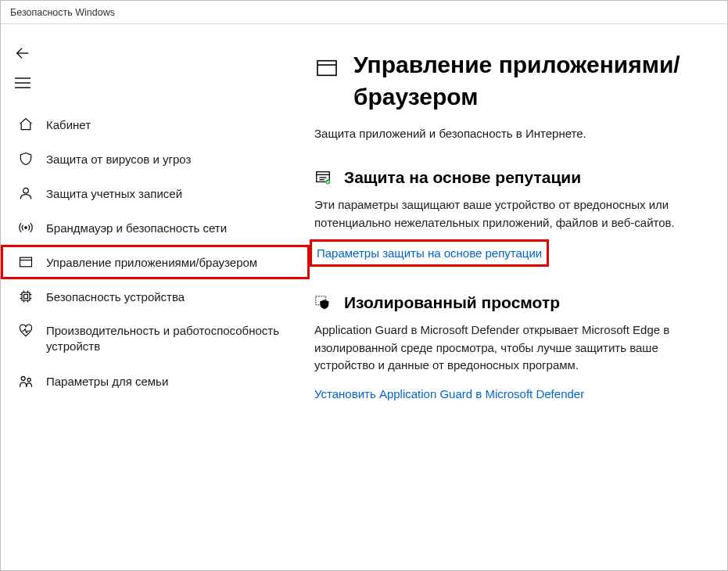  I want to click on section-desc: Эти параметры защищают ваше устройство о…, so click(511, 214).